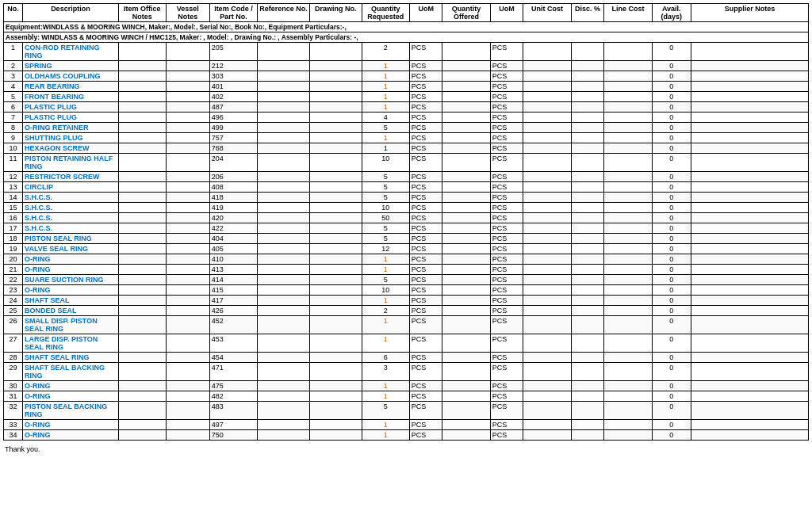 The image size is (812, 515). I want to click on table-cell: 10, so click(13, 149).